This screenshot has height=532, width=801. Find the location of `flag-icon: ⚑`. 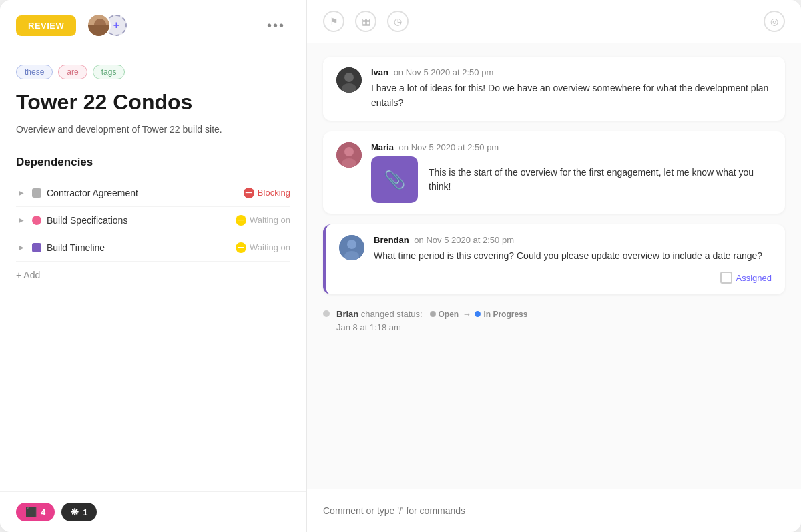

flag-icon: ⚑ is located at coordinates (334, 21).